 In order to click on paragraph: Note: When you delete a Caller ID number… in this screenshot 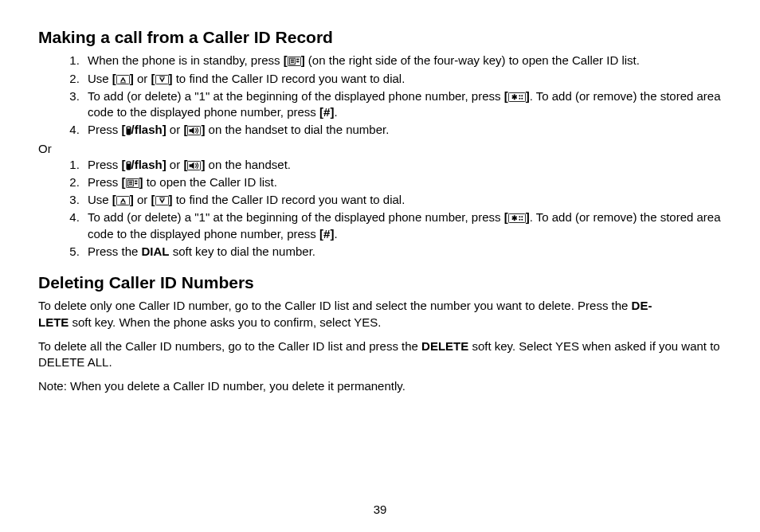, I will do `click(380, 386)`.